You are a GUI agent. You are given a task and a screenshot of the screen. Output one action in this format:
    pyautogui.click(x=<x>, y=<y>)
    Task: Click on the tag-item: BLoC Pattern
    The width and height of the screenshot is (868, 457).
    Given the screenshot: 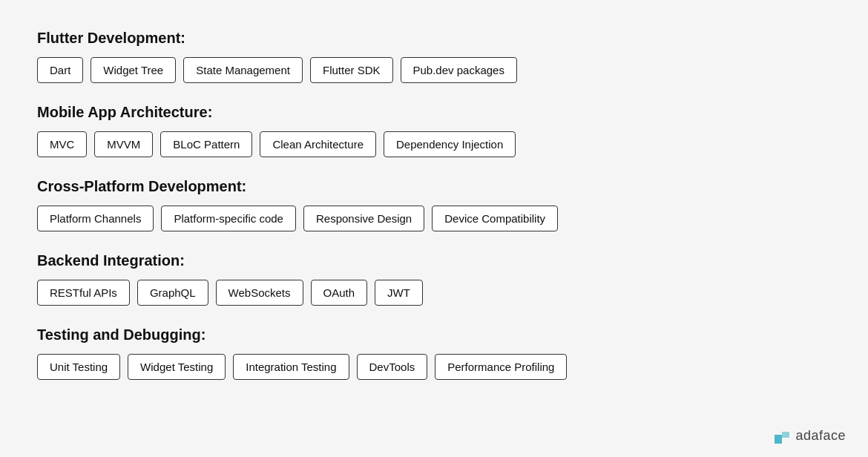 What is the action you would take?
    pyautogui.click(x=206, y=144)
    